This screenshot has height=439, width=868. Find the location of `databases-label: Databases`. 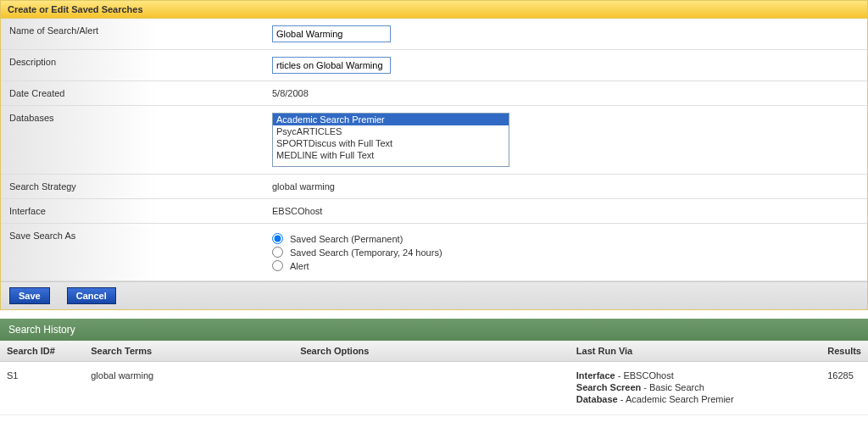

databases-label: Databases is located at coordinates (132, 141).